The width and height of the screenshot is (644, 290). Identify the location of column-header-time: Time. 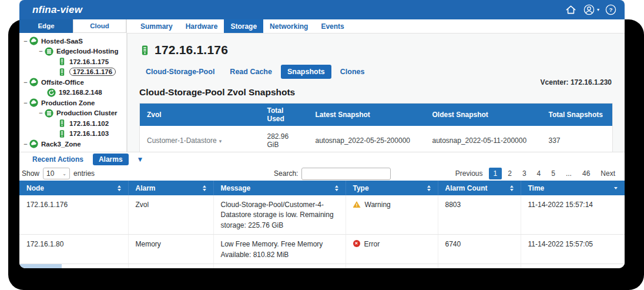
(572, 188).